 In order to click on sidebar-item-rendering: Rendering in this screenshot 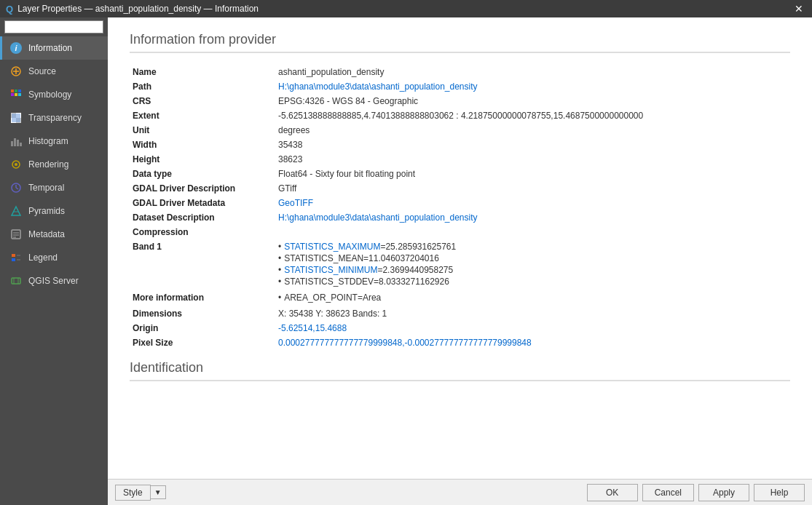, I will do `click(54, 164)`.